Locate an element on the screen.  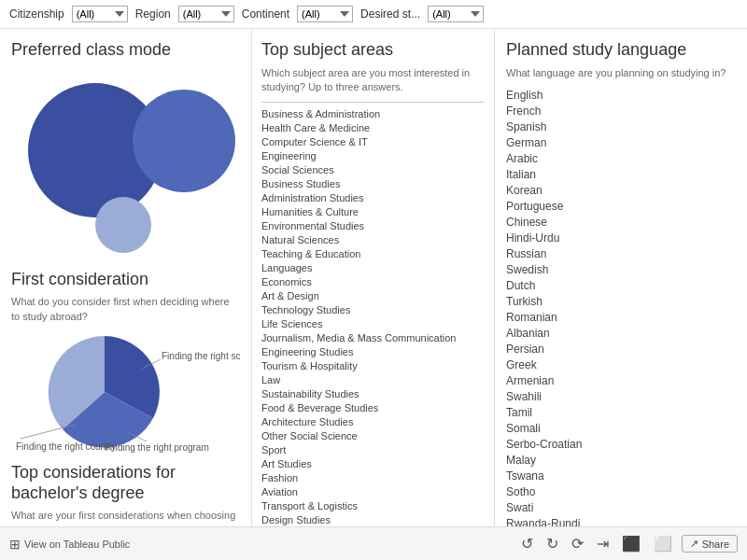
pie-label-school: Finding the right school is located at coordinates (201, 357).